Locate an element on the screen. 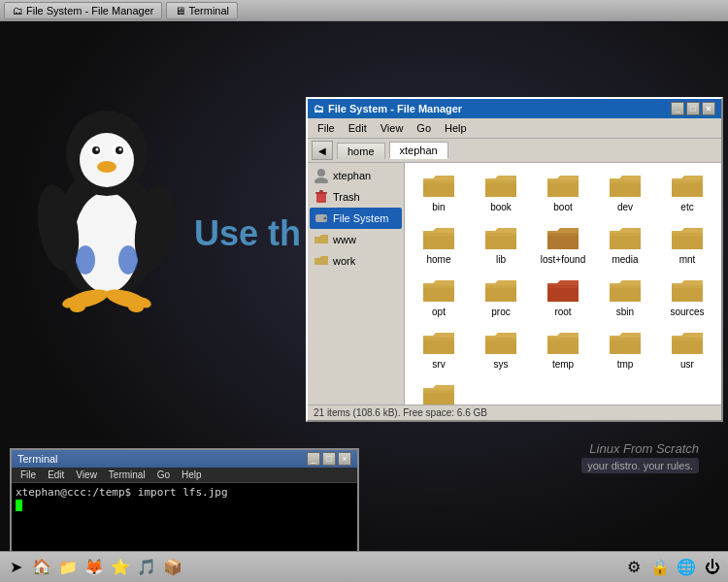  sidebar-label-xtephan: xtephan is located at coordinates (351, 176).